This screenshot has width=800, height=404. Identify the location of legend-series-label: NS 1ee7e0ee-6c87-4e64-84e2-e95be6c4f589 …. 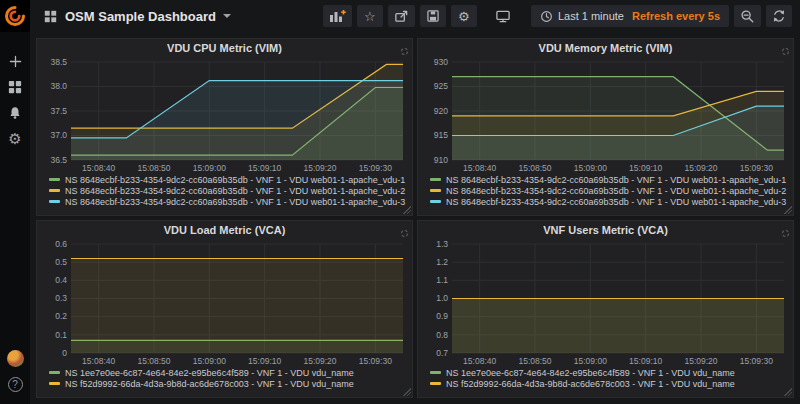
(590, 373).